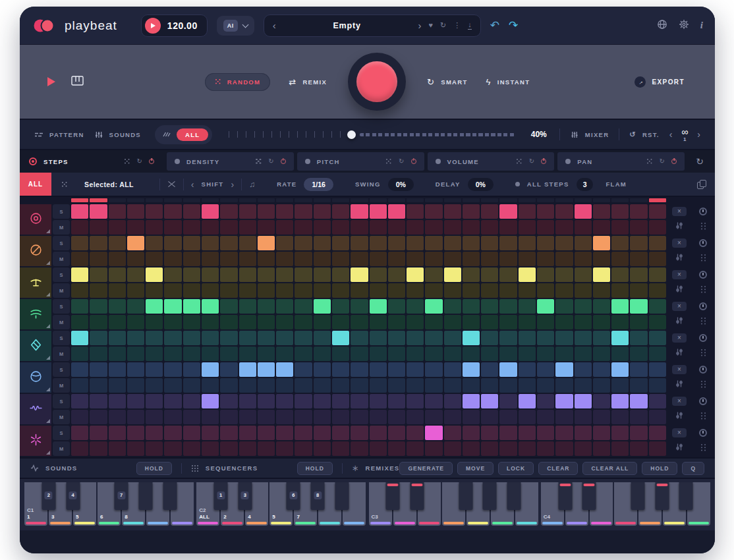 Image resolution: width=734 pixels, height=560 pixels. Describe the element at coordinates (36, 184) in the screenshot. I see `row-select-all-tab: ALL` at that location.